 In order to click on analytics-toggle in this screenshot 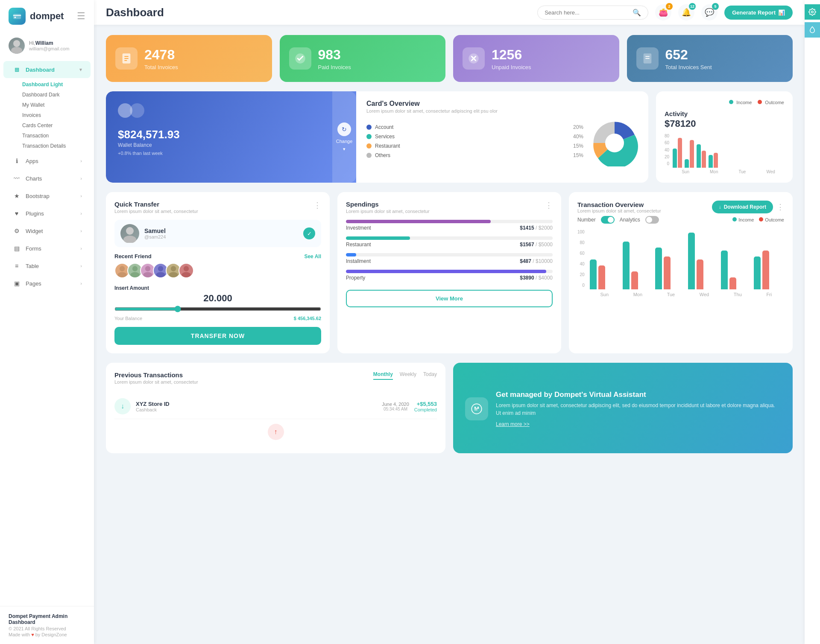, I will do `click(652, 220)`.